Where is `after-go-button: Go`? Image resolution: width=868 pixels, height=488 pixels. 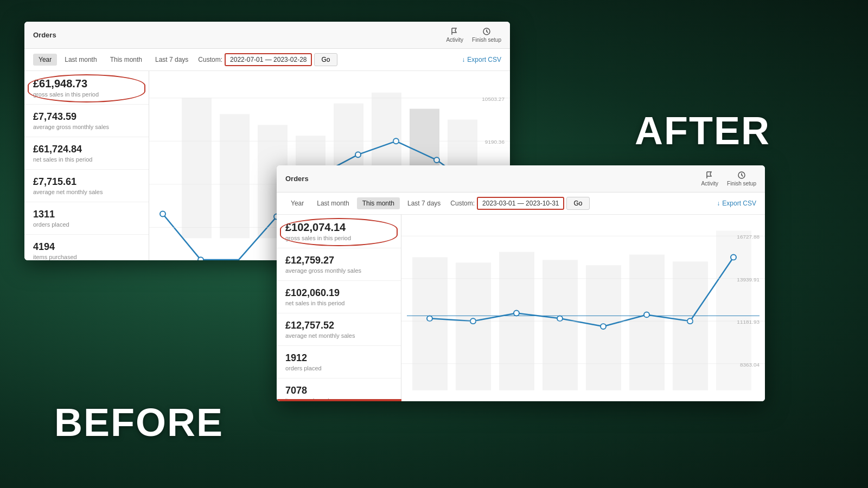
after-go-button: Go is located at coordinates (578, 203).